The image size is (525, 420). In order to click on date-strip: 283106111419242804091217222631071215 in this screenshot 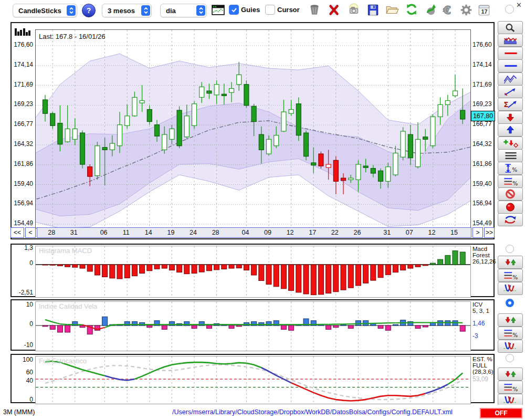, I will do `click(254, 233)`.